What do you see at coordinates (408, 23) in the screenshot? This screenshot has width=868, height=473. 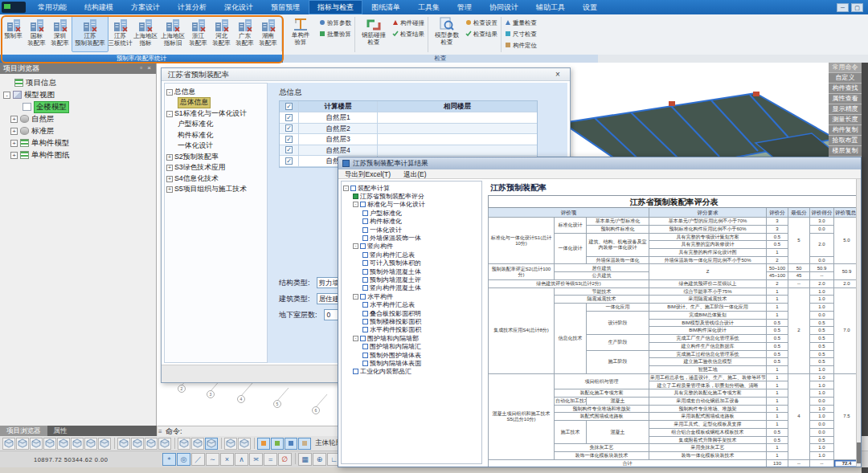 I see `ribbon-small-button-1-0: 构件碰撞` at bounding box center [408, 23].